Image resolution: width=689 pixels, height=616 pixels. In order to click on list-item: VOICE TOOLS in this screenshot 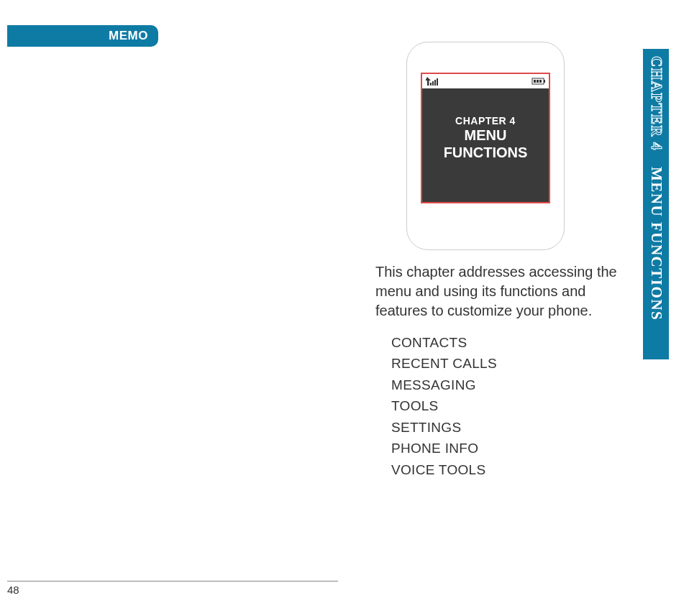, I will do `click(516, 470)`.